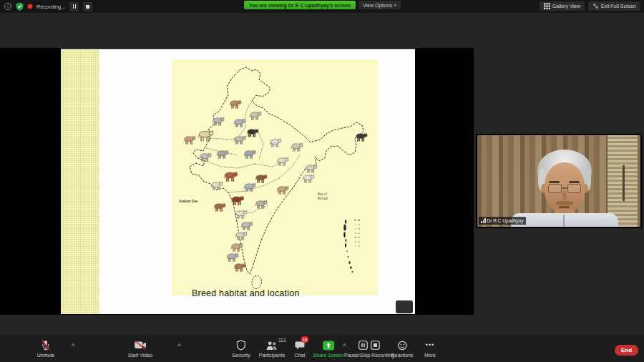 The width and height of the screenshot is (644, 362). I want to click on gallery-view-button: Gallery View, so click(562, 6).